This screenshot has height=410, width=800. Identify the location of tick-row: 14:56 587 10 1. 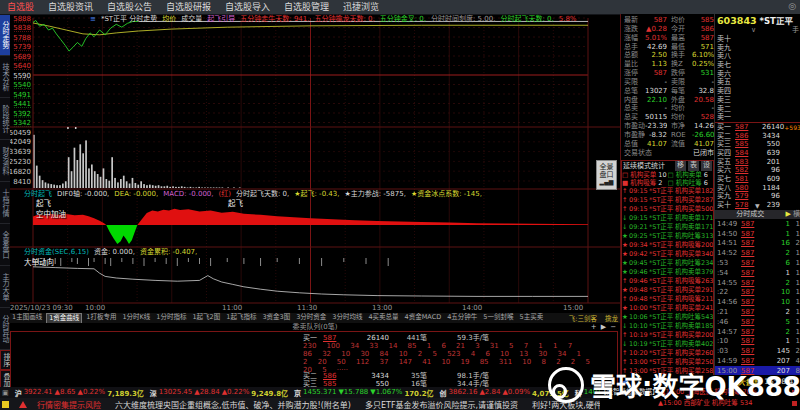
(758, 302).